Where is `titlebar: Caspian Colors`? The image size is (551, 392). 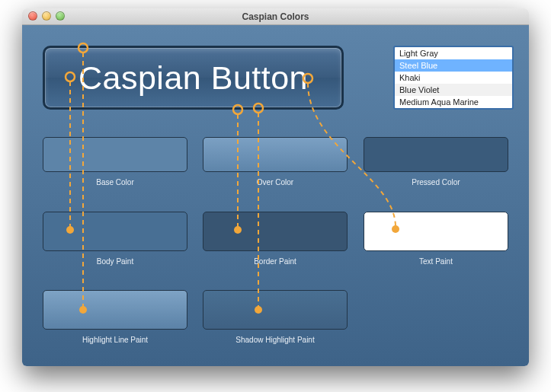 titlebar: Caspian Colors is located at coordinates (276, 17).